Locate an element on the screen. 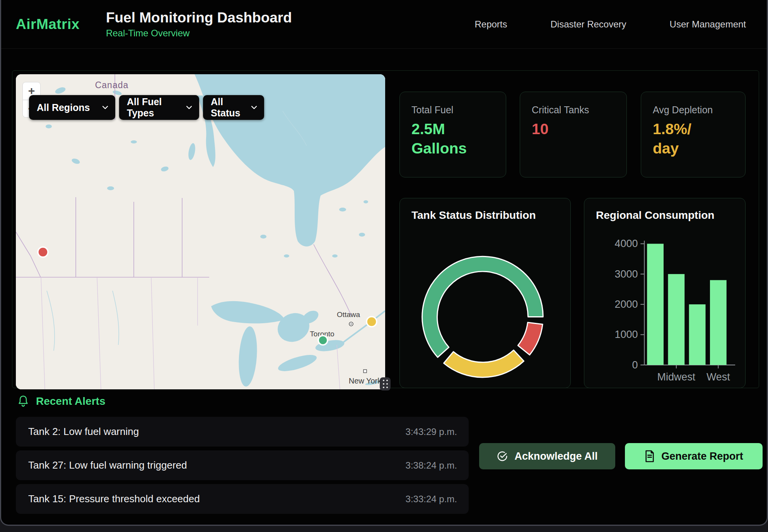  regions-dropdown: All Regions is located at coordinates (72, 107).